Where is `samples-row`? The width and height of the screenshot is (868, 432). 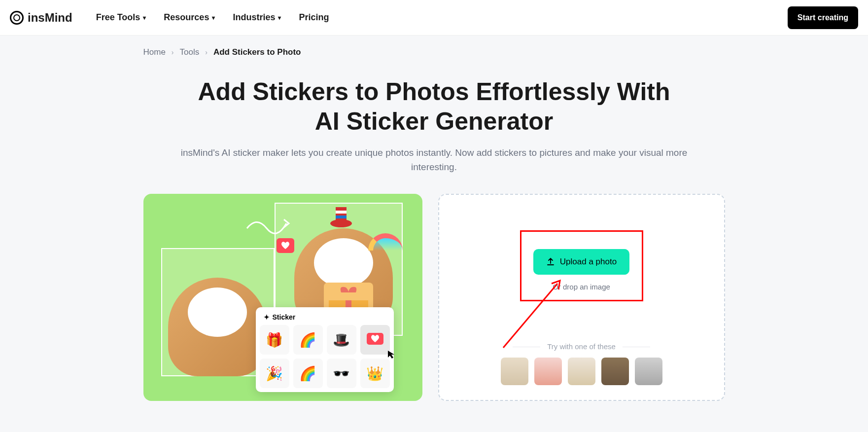 samples-row is located at coordinates (582, 371).